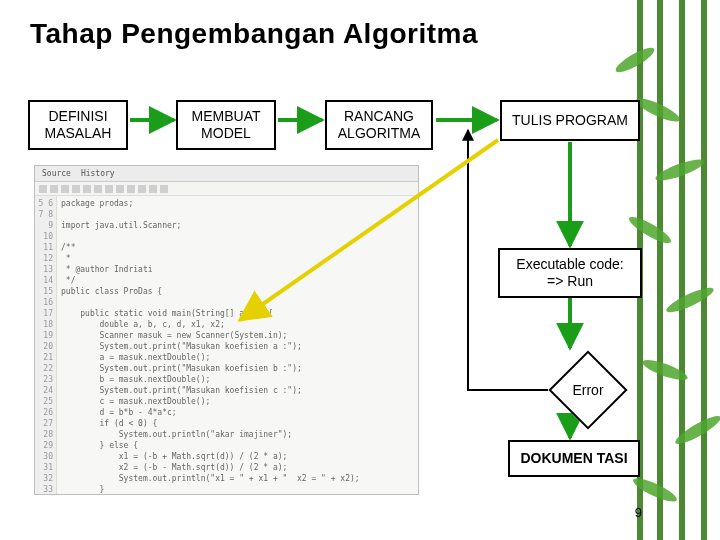 The width and height of the screenshot is (720, 540). Describe the element at coordinates (98, 174) in the screenshot. I see `tab-history: History` at that location.